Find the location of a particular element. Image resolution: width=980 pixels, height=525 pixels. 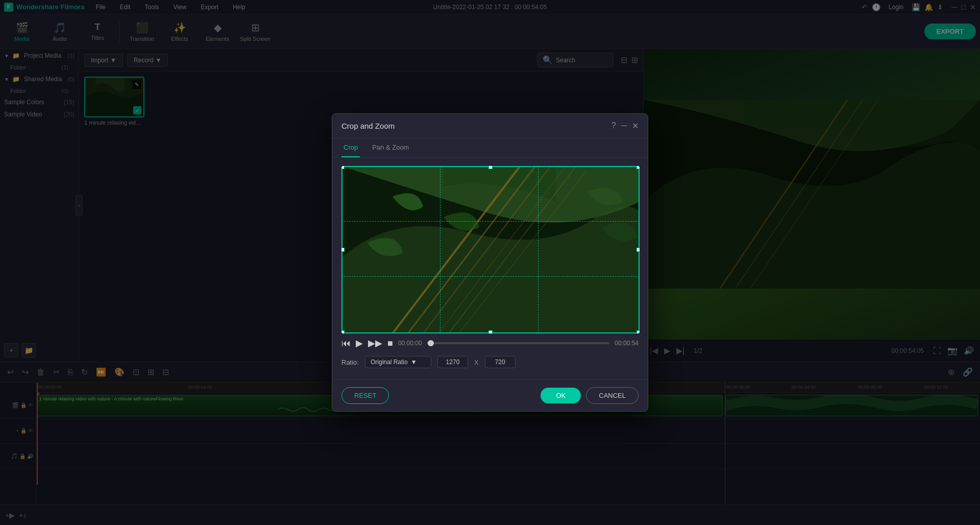

ratio-height-input is located at coordinates (500, 362).